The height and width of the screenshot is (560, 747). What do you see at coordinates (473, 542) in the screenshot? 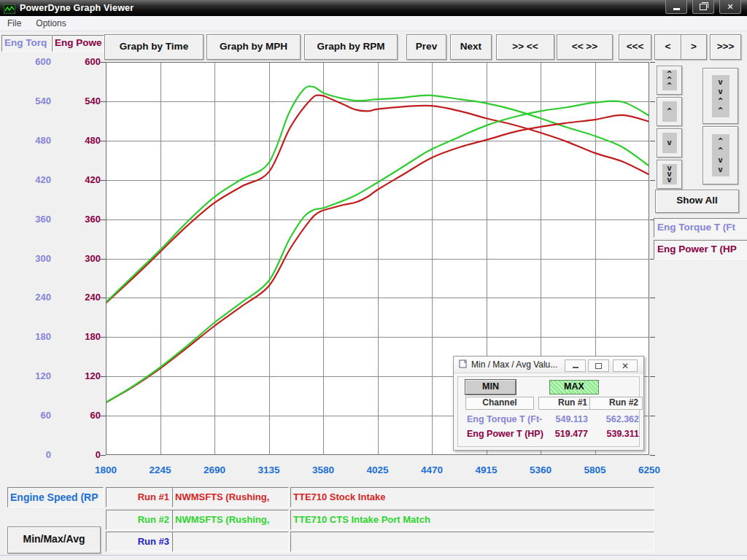
I see `run3-title-box` at bounding box center [473, 542].